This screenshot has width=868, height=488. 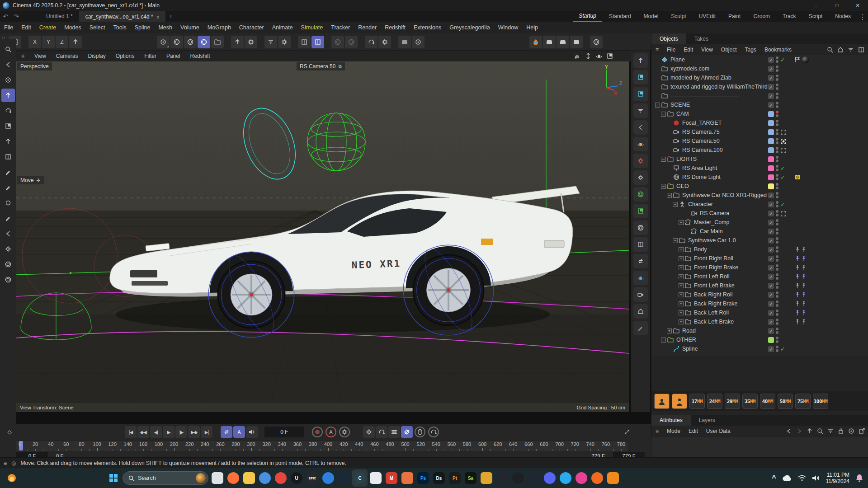 What do you see at coordinates (750, 50) in the screenshot?
I see `om-menu-tags: Tags` at bounding box center [750, 50].